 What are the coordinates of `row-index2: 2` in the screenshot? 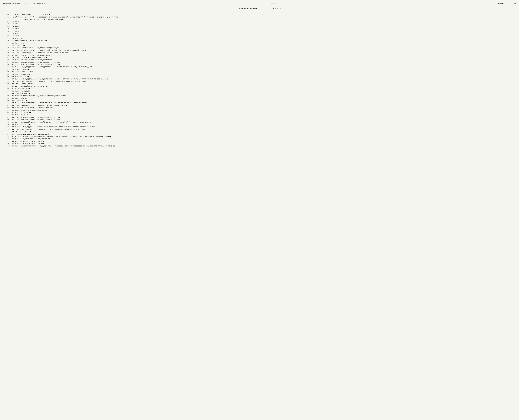 It's located at (12, 18).